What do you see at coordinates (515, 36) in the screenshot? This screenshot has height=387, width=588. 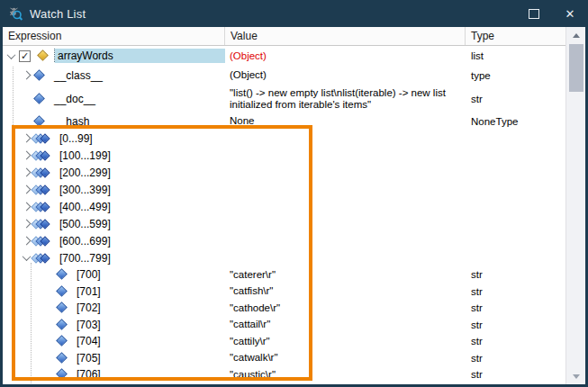 I see `column-header-type: Type` at bounding box center [515, 36].